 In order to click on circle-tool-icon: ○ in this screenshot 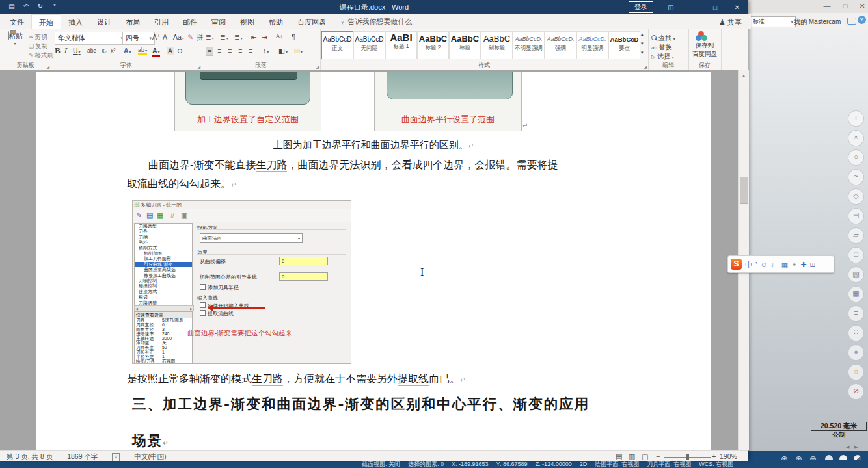, I will do `click(856, 157)`.